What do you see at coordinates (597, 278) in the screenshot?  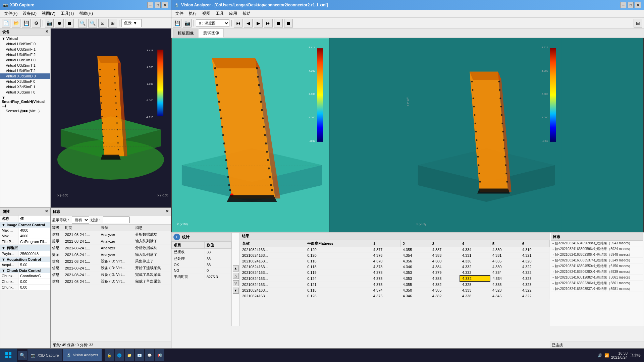 I see `right-log-scroll: →帧<20210824163459698>处理结果（5943 msecs）→帧<…` at bounding box center [597, 278].